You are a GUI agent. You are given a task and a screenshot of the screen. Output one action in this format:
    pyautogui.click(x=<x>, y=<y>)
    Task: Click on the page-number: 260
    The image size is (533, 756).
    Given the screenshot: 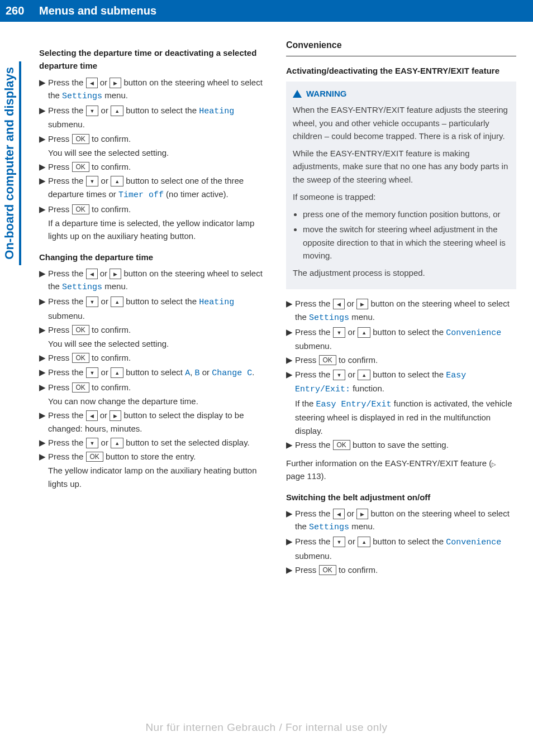 What is the action you would take?
    pyautogui.click(x=15, y=11)
    